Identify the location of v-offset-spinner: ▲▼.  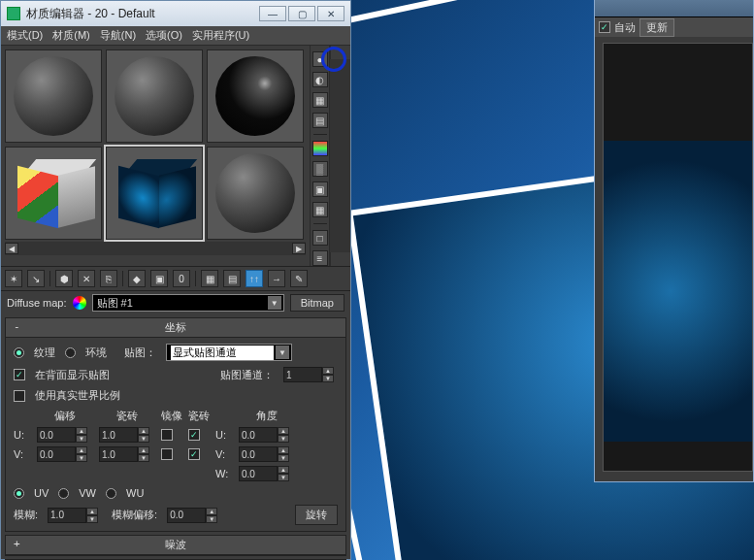
(64, 454).